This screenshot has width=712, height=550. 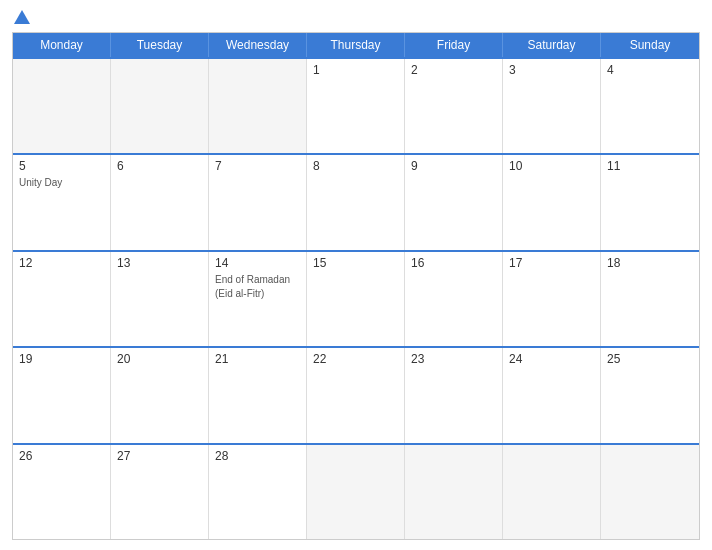 I want to click on day-number: 3, so click(x=552, y=70).